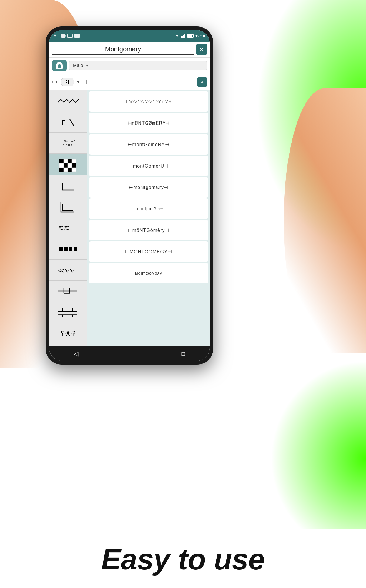 The width and height of the screenshot is (366, 588). What do you see at coordinates (78, 66) in the screenshot?
I see `gender-label: Male` at bounding box center [78, 66].